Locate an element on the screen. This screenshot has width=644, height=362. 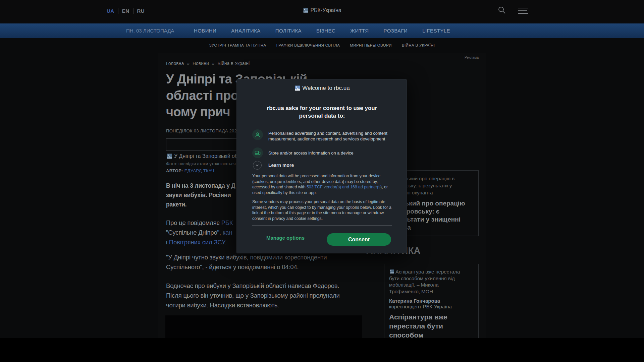
topics-strip: ЗУСТРІЧ ТРАМПА ТА ПУТІНА ГРАФІКИ ВІДКЛЮЧ… is located at coordinates (322, 45).